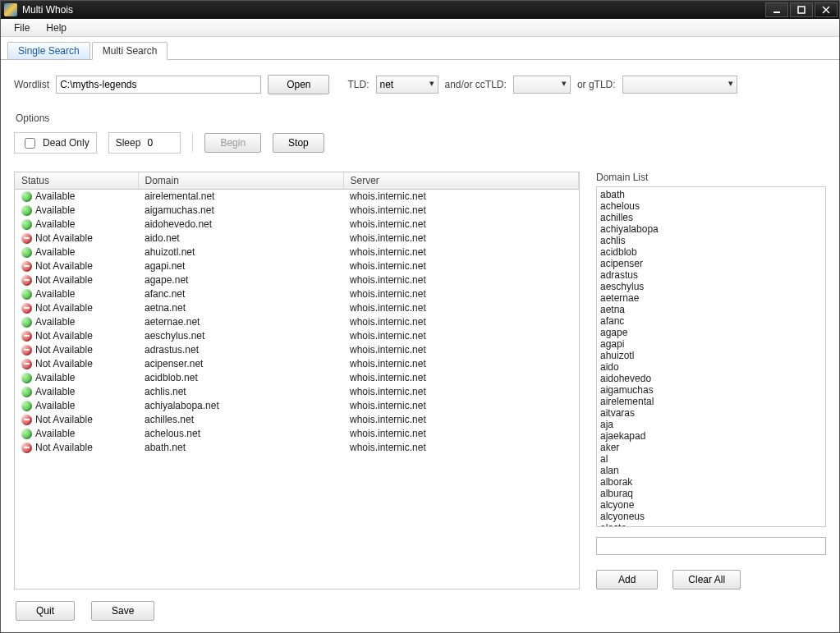 The height and width of the screenshot is (633, 840). What do you see at coordinates (297, 238) in the screenshot?
I see `table-row: Not Availableaido.netwhois.internic.net` at bounding box center [297, 238].